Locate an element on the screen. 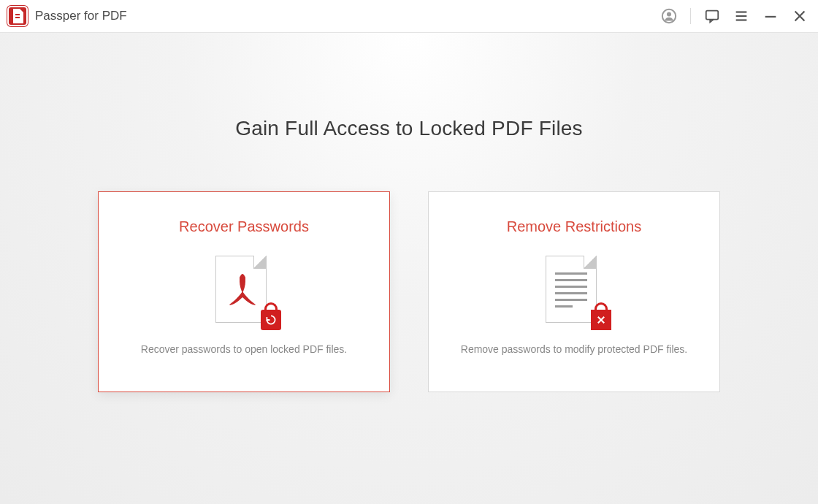 The width and height of the screenshot is (818, 504). app-logo is located at coordinates (18, 16).